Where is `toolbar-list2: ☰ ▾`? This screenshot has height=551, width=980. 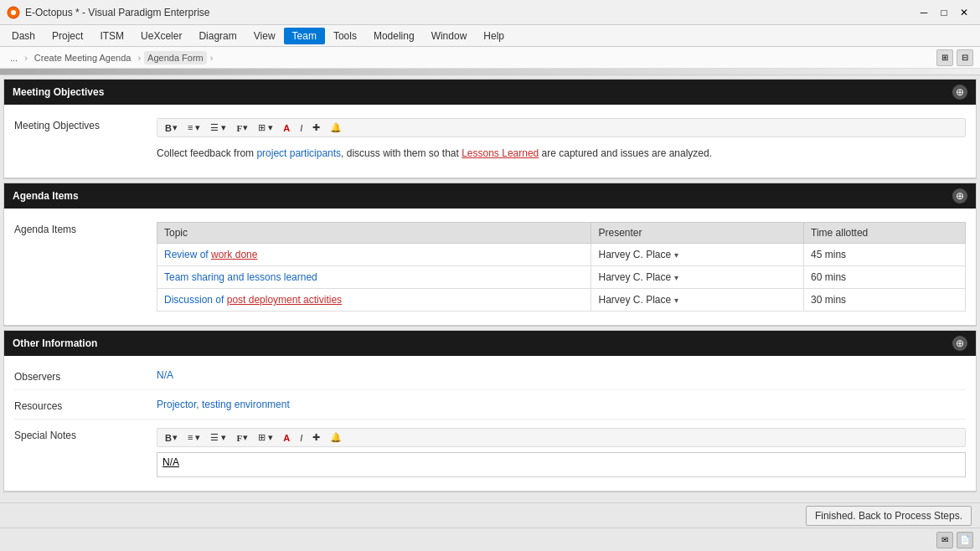
toolbar-list2: ☰ ▾ is located at coordinates (218, 127).